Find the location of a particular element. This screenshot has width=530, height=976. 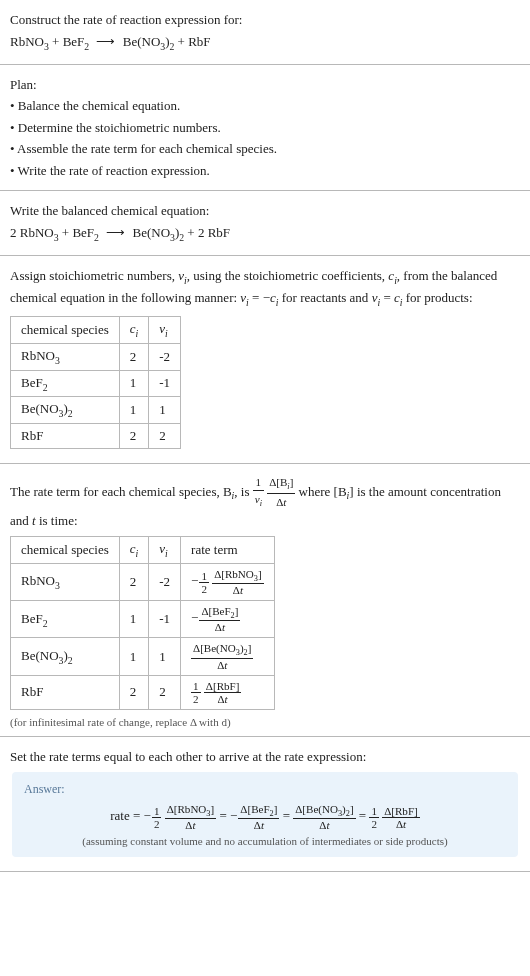

balanced-section: Write the balanced chemical equation: 2 … is located at coordinates (265, 224).